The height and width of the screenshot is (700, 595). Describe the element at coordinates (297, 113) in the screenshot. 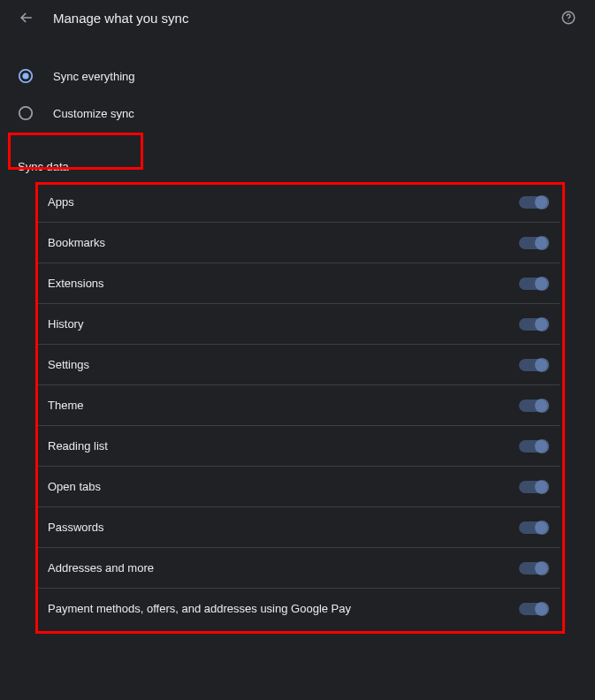

I see `radio-customize-sync: Customize sync` at that location.